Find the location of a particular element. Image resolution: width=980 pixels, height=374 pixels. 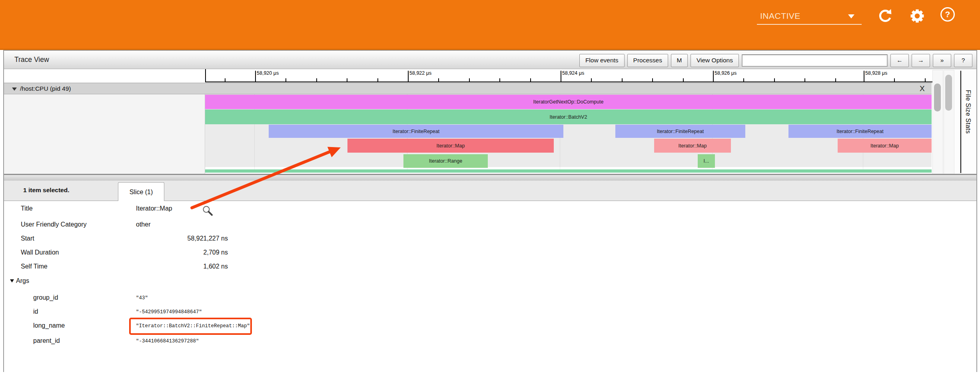

status-dropdown: INACTIVE is located at coordinates (809, 16).